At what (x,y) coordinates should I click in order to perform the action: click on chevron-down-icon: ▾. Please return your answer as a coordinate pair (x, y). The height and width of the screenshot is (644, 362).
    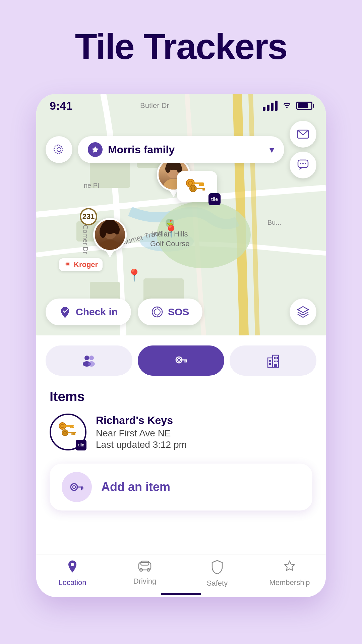
    Looking at the image, I should click on (272, 150).